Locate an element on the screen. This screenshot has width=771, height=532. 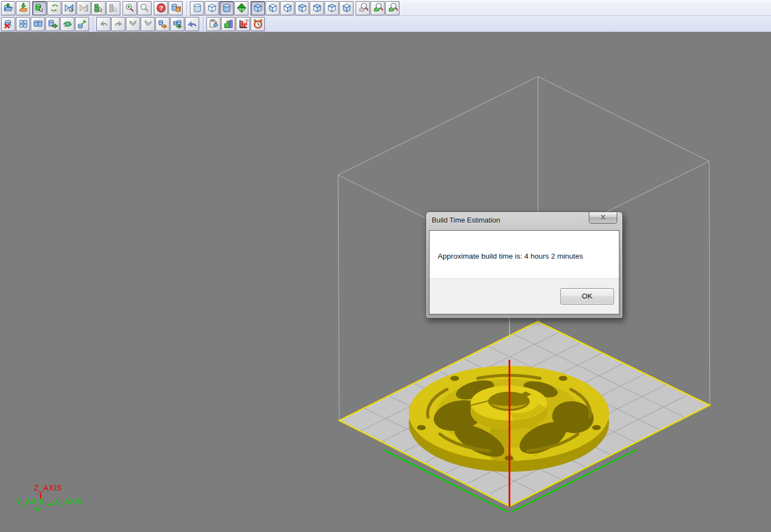
view-top-icon is located at coordinates (332, 8).